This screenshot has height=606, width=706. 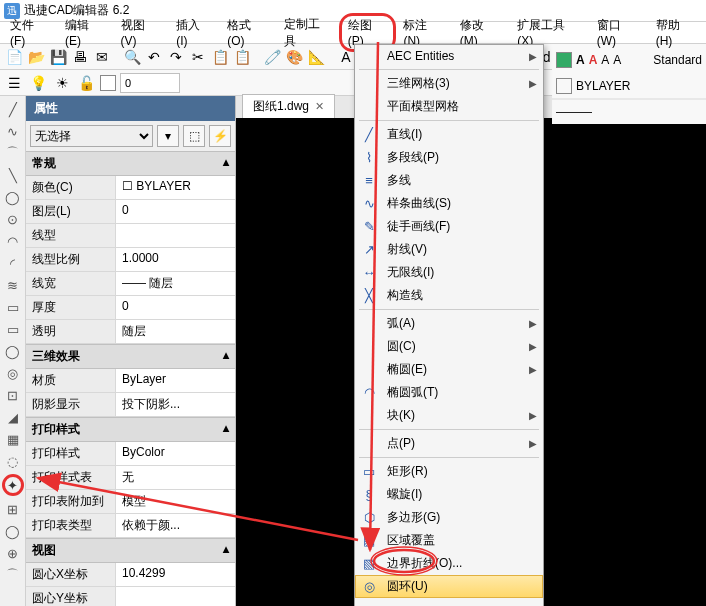 What do you see at coordinates (132, 57) in the screenshot?
I see `tb1-btn-5: 🔍` at bounding box center [132, 57].